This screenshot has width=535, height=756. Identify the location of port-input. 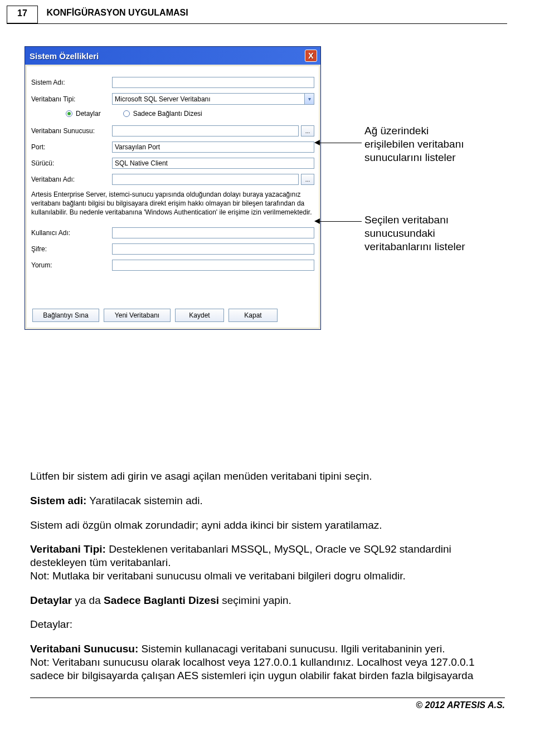
(213, 147).